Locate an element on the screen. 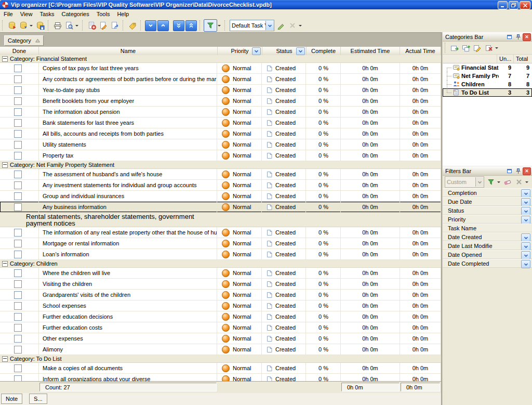 This screenshot has width=532, height=405. database-open-button is located at coordinates (23, 25).